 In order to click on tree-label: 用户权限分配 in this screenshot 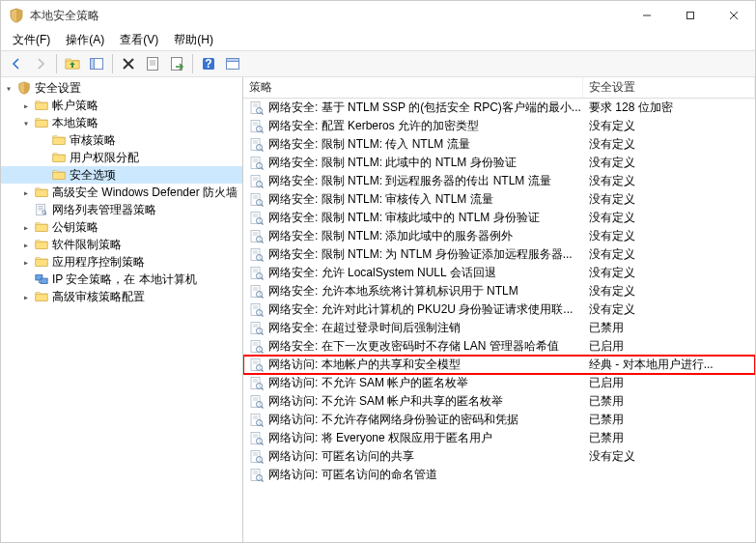, I will do `click(104, 158)`.